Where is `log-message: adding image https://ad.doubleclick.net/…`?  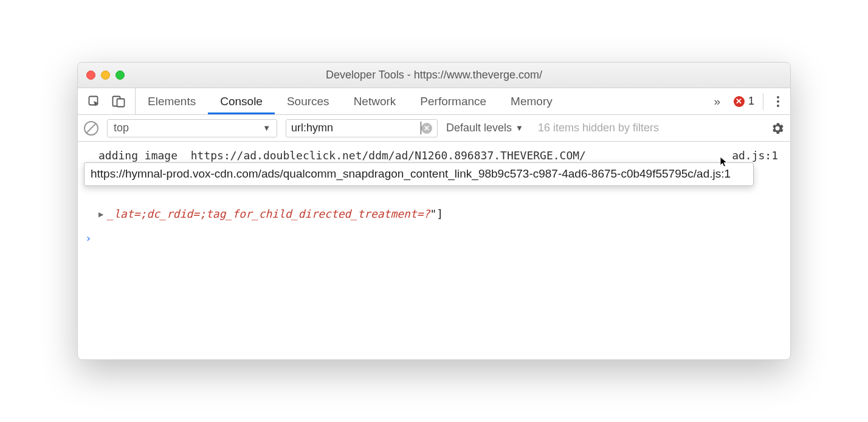
log-message: adding image https://ad.doubleclick.net/… is located at coordinates (342, 156).